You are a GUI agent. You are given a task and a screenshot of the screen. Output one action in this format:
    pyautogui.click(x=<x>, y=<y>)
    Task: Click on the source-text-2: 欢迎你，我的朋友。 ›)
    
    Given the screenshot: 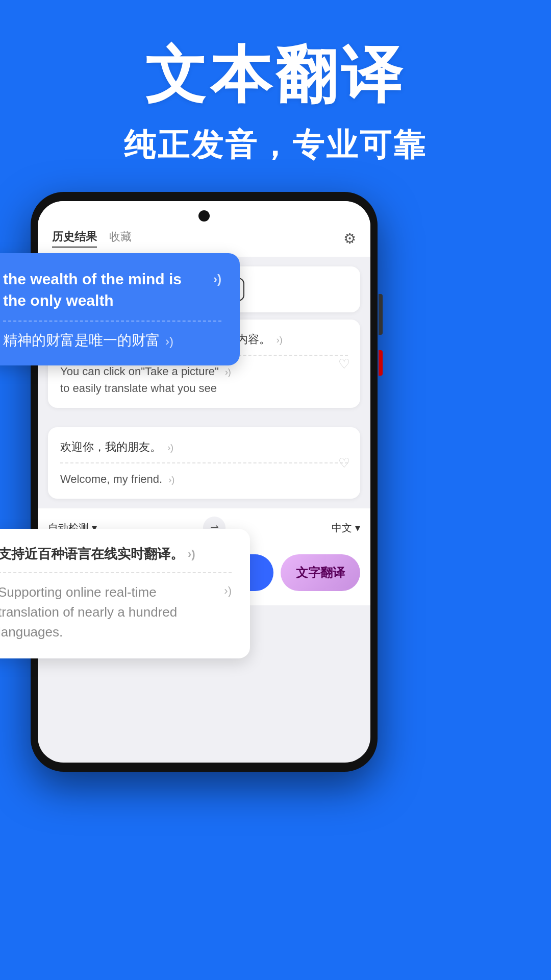 What is the action you would take?
    pyautogui.click(x=204, y=447)
    